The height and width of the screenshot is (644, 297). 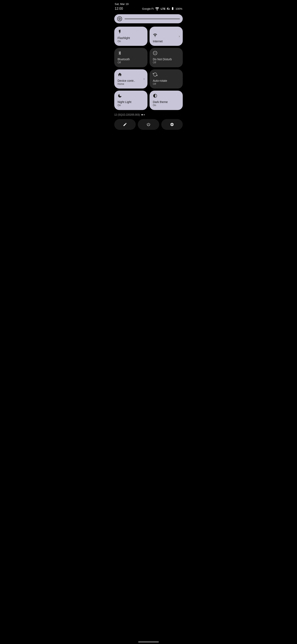 What do you see at coordinates (131, 59) in the screenshot?
I see `tile-bluetooth-label: Bluetooth` at bounding box center [131, 59].